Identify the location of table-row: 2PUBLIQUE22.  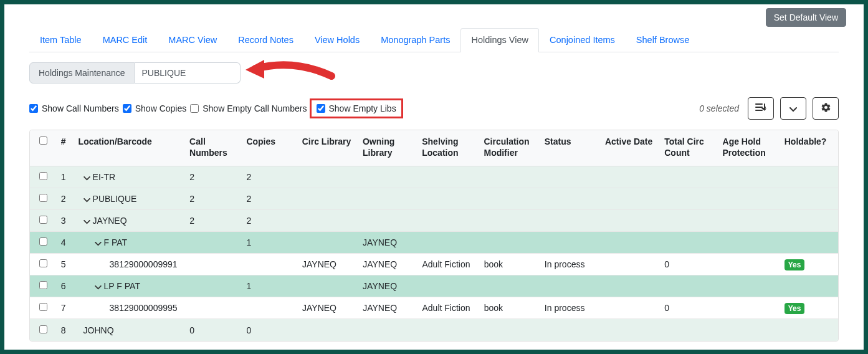
(434, 199).